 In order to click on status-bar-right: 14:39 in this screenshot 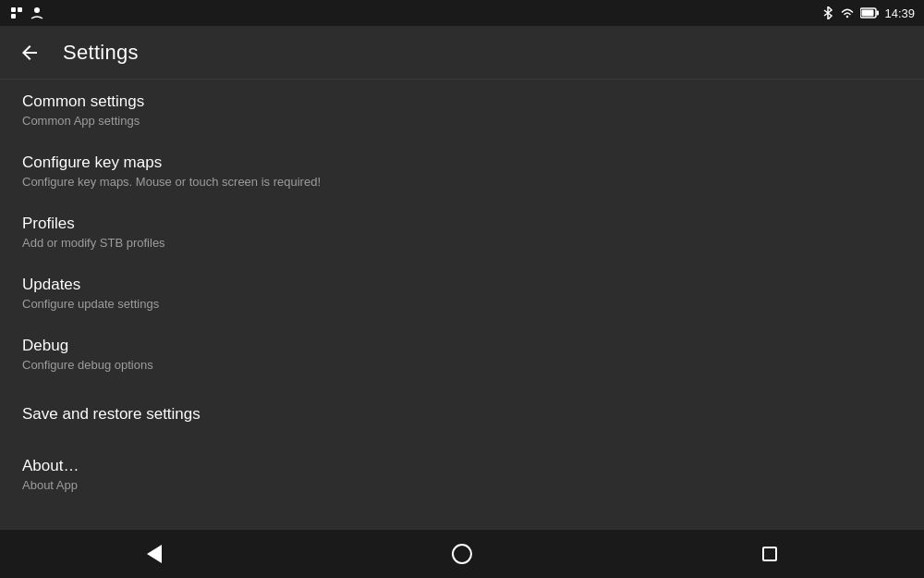, I will do `click(869, 13)`.